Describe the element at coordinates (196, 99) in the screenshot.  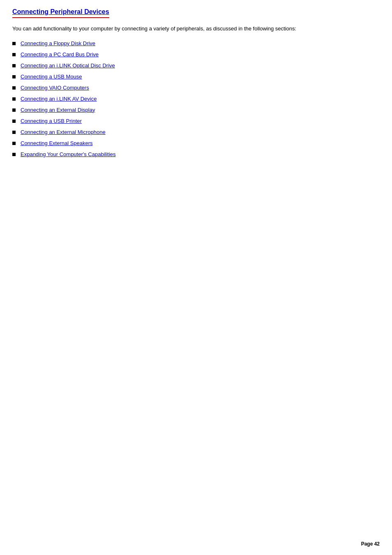
I see `list-item: Connecting an i.LINK AV Device` at that location.